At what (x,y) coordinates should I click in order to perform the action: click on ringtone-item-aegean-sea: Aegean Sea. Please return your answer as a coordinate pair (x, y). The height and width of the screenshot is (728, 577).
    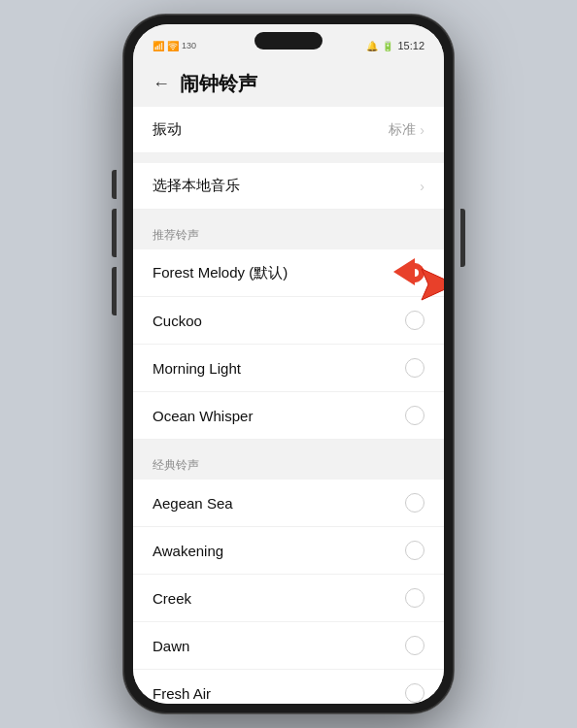
    Looking at the image, I should click on (288, 503).